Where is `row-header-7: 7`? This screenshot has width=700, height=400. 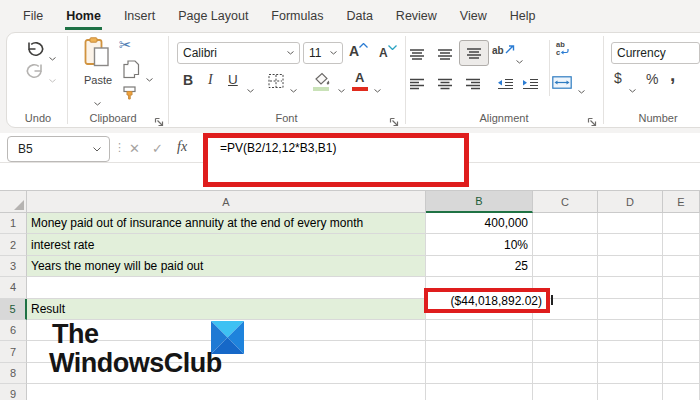 row-header-7: 7 is located at coordinates (14, 352).